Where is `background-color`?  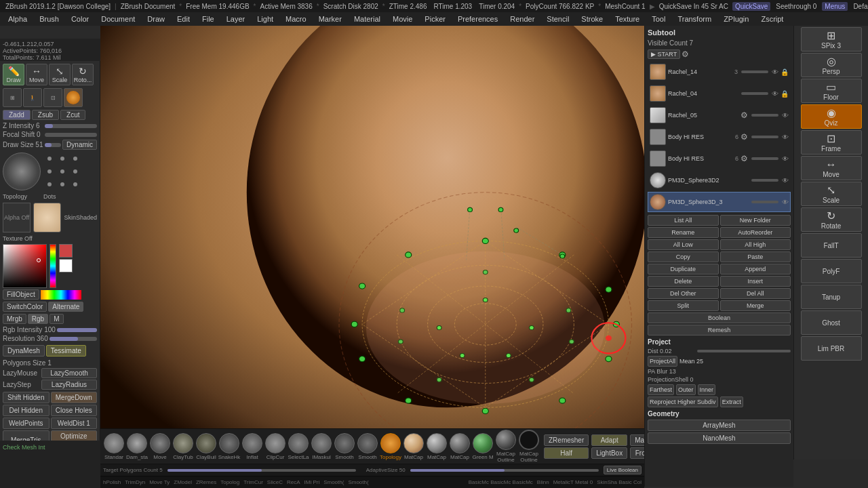 background-color is located at coordinates (66, 266).